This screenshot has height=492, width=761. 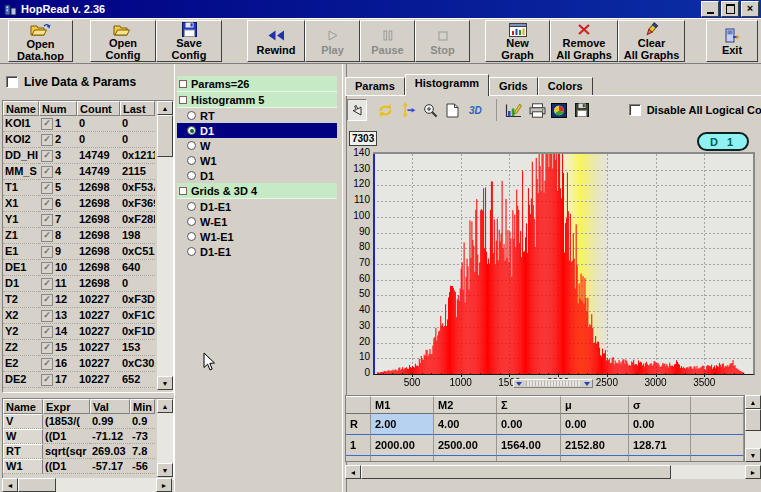 What do you see at coordinates (660, 424) in the screenshot?
I see `stats-cell: 0.00` at bounding box center [660, 424].